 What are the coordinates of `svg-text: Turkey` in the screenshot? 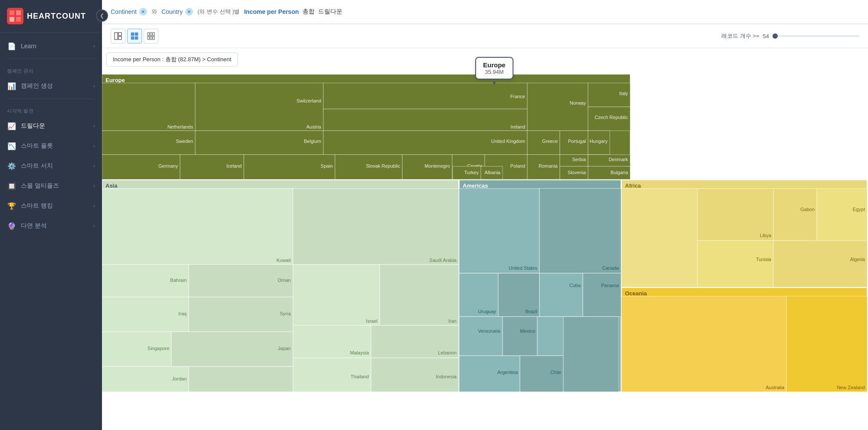 It's located at (472, 172).